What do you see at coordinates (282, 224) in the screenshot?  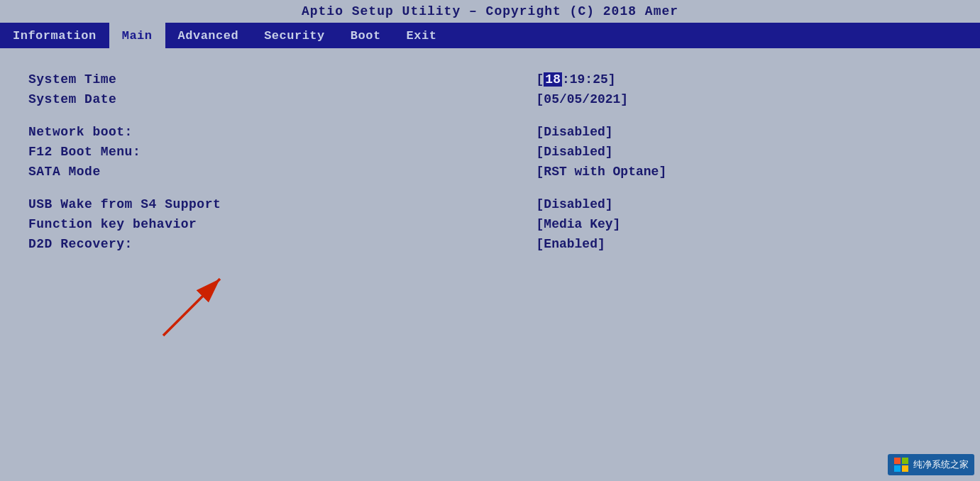 I see `function-key-label: Function key behavior` at bounding box center [282, 224].